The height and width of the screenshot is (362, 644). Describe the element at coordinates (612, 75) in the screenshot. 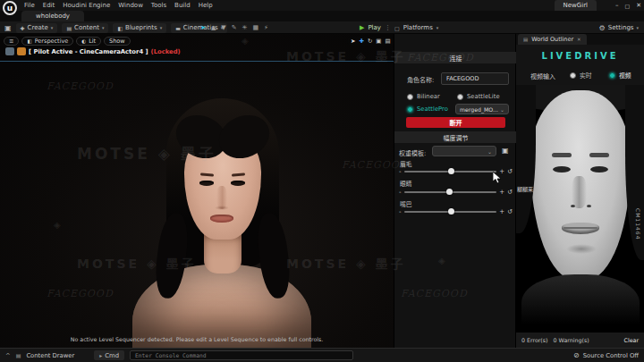

I see `video-radio-icon` at that location.